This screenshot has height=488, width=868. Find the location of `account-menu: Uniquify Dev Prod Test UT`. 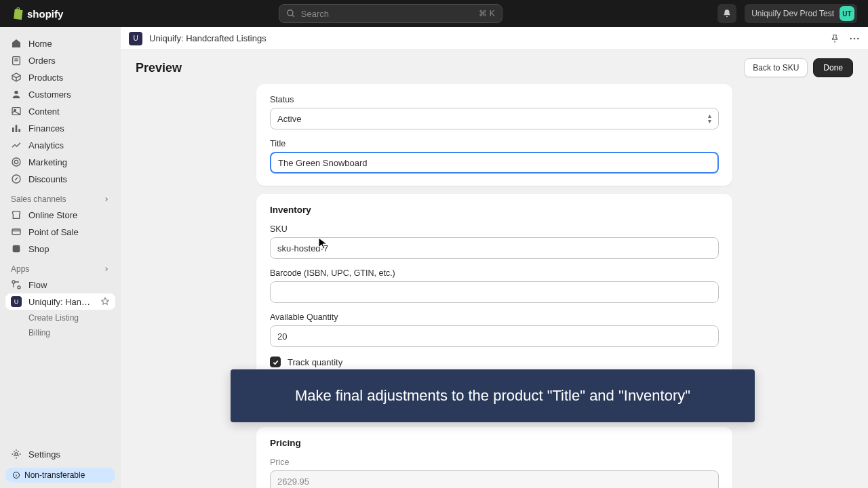

account-menu: Uniquify Dev Prod Test UT is located at coordinates (801, 14).